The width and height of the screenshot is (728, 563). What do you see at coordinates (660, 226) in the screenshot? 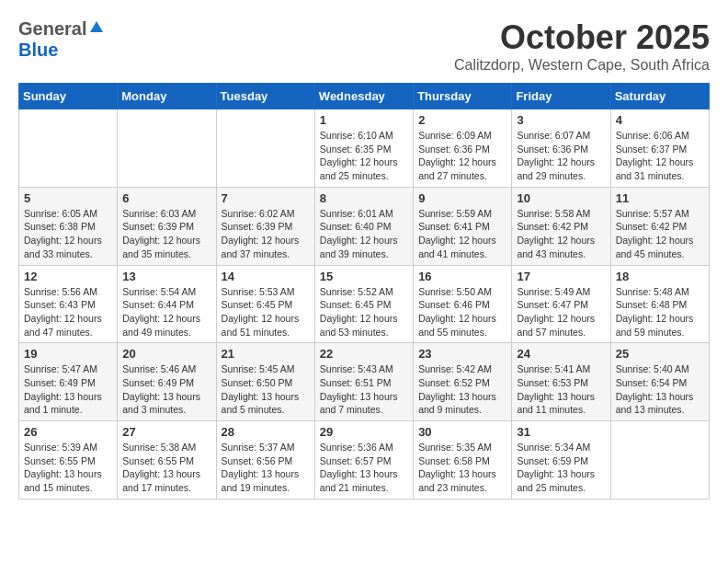
I see `calendar-cell: 11Sunrise: 5:57 AM Sunset: 6:42 PM Dayli…` at bounding box center [660, 226].